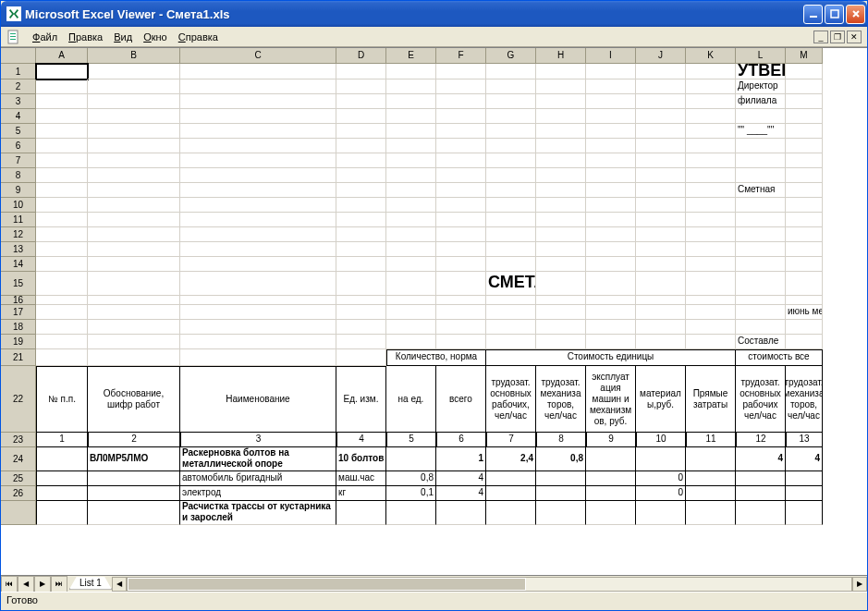 The height and width of the screenshot is (611, 868). What do you see at coordinates (661, 399) in the screenshot?
I see `cell: материал ы,руб.` at bounding box center [661, 399].